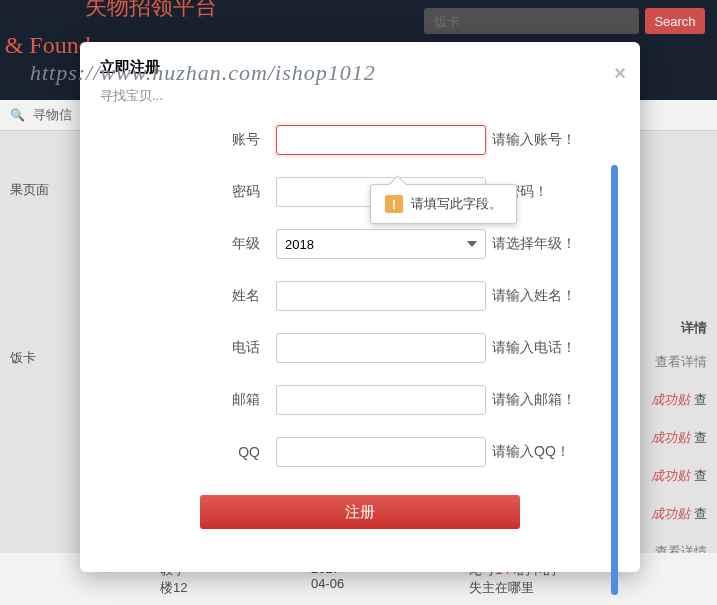 The width and height of the screenshot is (717, 605). Describe the element at coordinates (360, 512) in the screenshot. I see `register-button: 注册` at that location.